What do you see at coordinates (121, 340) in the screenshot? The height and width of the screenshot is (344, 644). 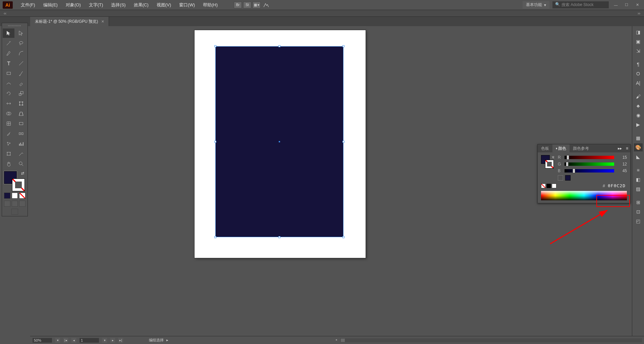 I see `last-artboard-button: ▸|` at bounding box center [121, 340].